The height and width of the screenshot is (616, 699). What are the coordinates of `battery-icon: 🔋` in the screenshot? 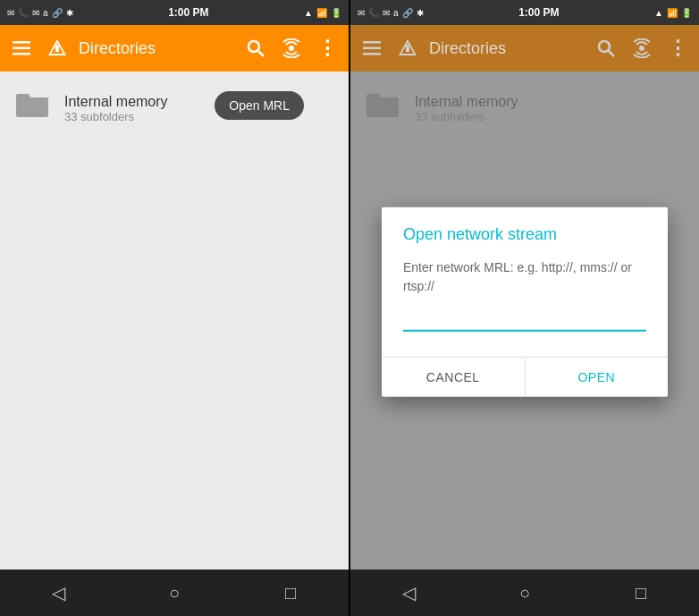 It's located at (336, 13).